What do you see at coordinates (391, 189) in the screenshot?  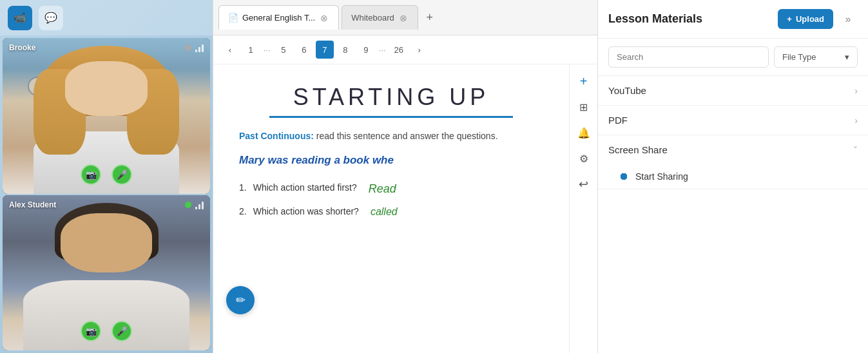 I see `question-1: 1. Which action started first? Read` at bounding box center [391, 189].